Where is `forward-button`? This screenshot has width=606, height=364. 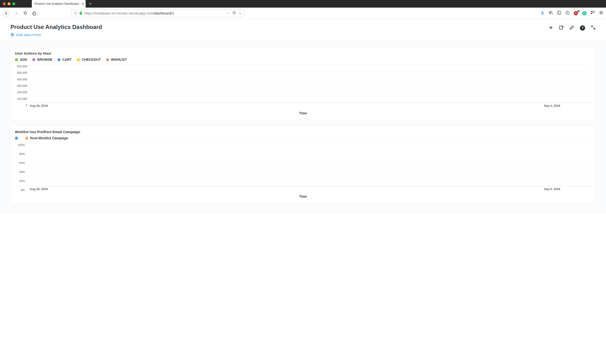
forward-button is located at coordinates (16, 13).